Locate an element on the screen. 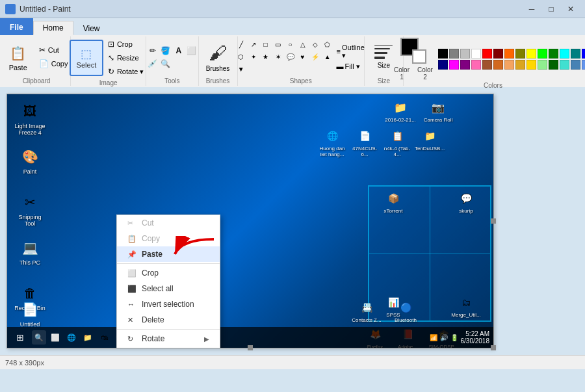 Image resolution: width=585 pixels, height=392 pixels. minimize-button: ─ is located at coordinates (532, 9).